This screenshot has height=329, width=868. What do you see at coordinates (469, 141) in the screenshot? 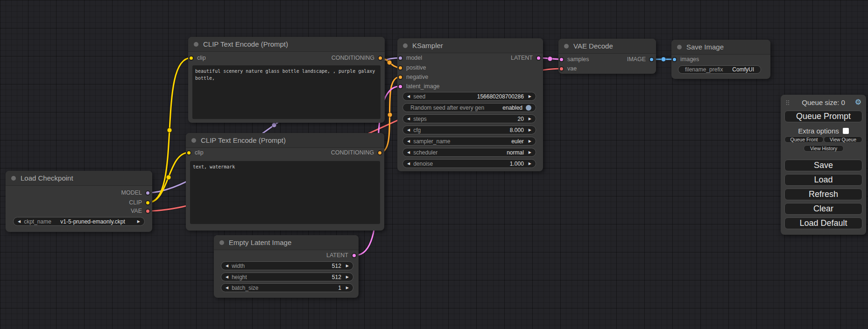
I see `sampler-name-widget: ◀ sampler_name euler ▶` at bounding box center [469, 141].